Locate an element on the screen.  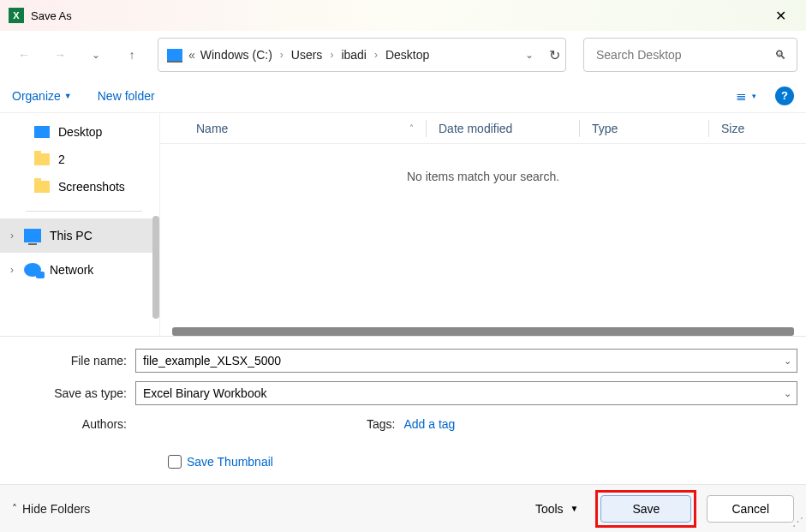
toolbar: Organize ▼ New folder ≣ ▾ ? is located at coordinates (403, 96).